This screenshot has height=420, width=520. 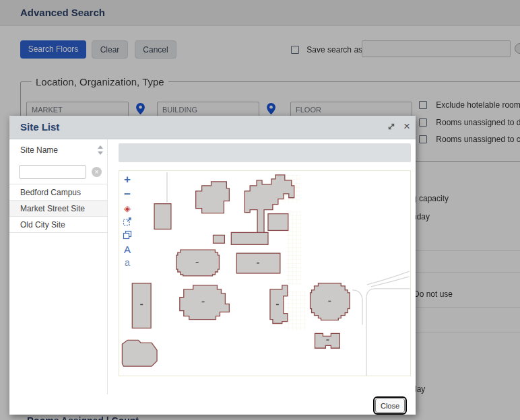 I want to click on option-label: Rooms unassigned to divisio, so click(x=478, y=123).